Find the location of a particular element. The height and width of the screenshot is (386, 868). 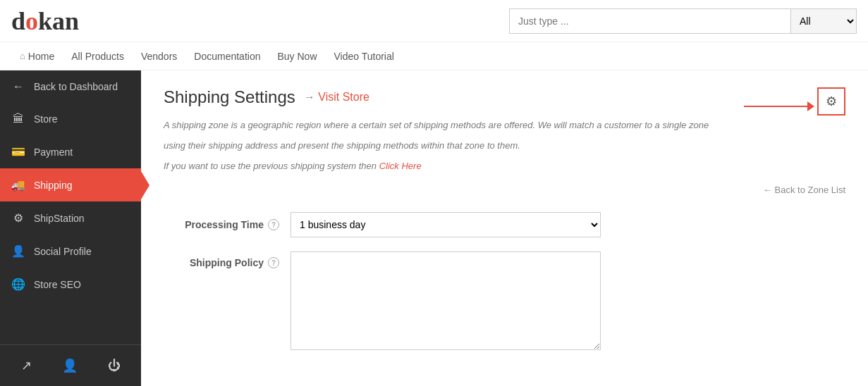

user-icon: 👤 is located at coordinates (70, 366).